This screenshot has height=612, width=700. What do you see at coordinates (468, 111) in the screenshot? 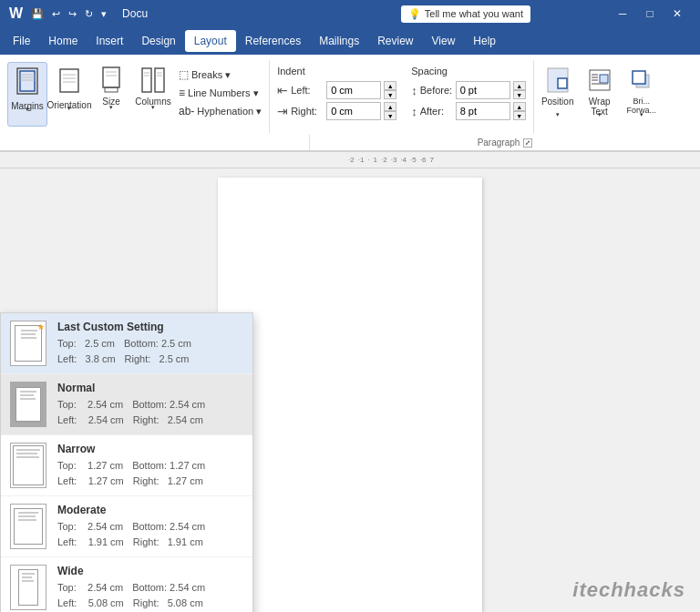
I see `spacing-after-row: ↕ After: 8 pt ▲ ▼` at bounding box center [468, 111].